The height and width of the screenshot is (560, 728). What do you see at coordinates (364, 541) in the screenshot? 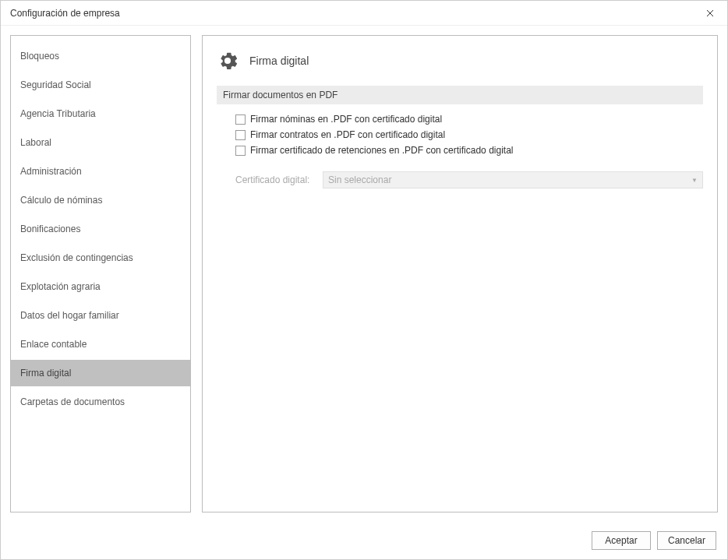
I see `footer: Aceptar Cancelar` at bounding box center [364, 541].